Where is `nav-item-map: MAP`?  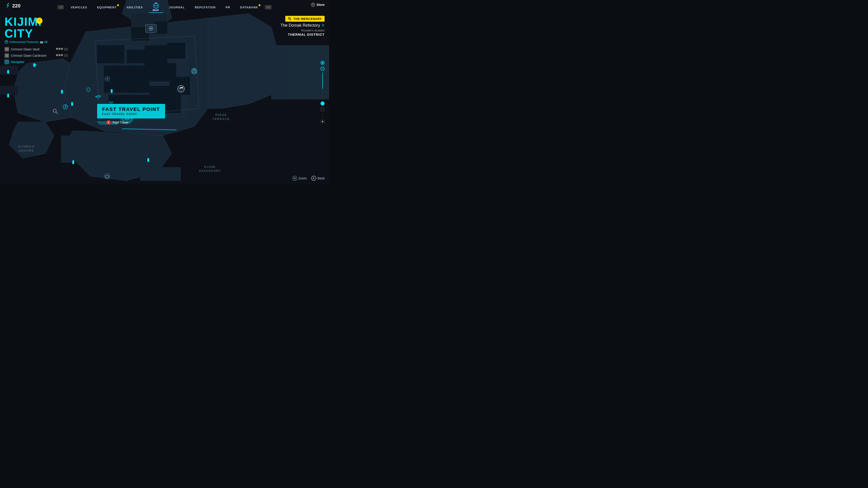
nav-item-map: MAP is located at coordinates (156, 7).